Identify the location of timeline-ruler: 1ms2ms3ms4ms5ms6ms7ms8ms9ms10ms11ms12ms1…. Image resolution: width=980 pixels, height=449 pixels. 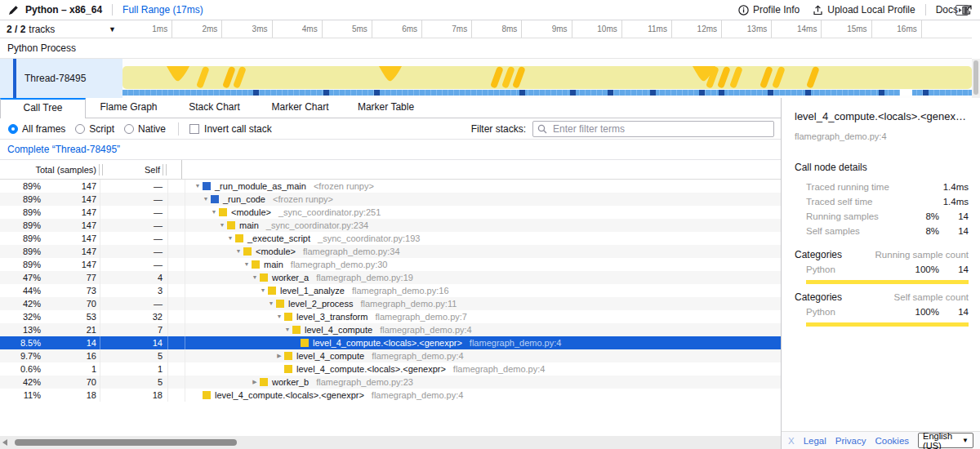
(547, 29).